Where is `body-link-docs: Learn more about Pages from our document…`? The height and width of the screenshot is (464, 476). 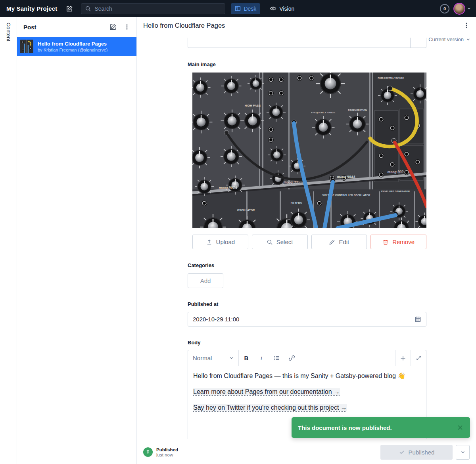 body-link-docs: Learn more about Pages from our document… is located at coordinates (267, 391).